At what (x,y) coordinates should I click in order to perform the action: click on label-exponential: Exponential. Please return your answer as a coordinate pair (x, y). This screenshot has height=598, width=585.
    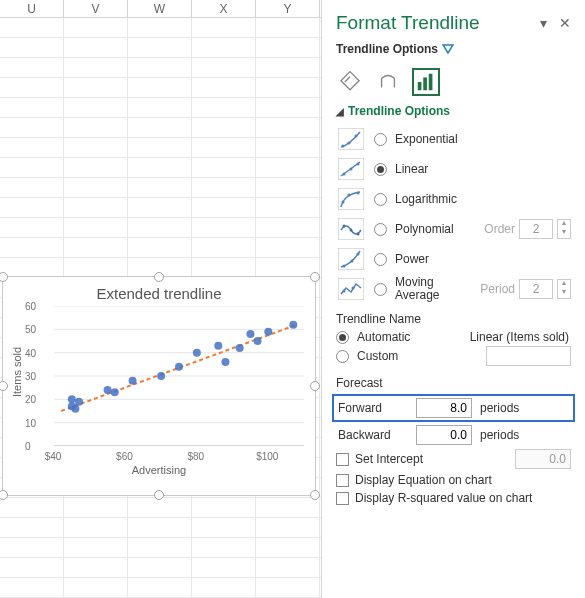
    Looking at the image, I should click on (426, 139).